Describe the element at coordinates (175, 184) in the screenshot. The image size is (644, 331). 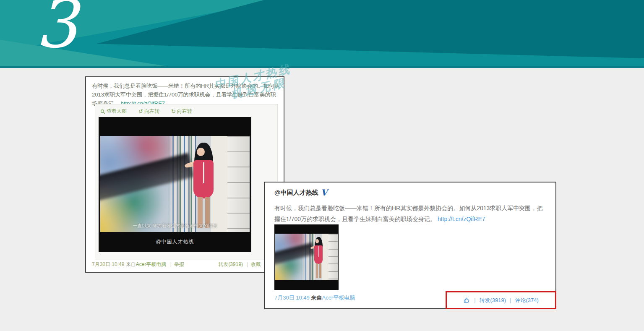
I see `video-photo-area: 一直以来 穿衣着装这方面给她带来的困扰` at that location.